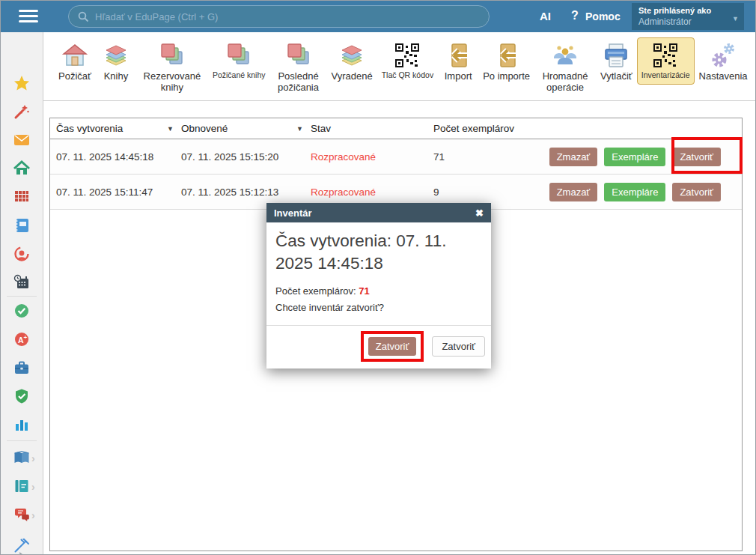 This screenshot has height=555, width=756. What do you see at coordinates (246, 192) in the screenshot?
I see `cell-renewed: 07. 11. 2025 15:12:13` at bounding box center [246, 192].